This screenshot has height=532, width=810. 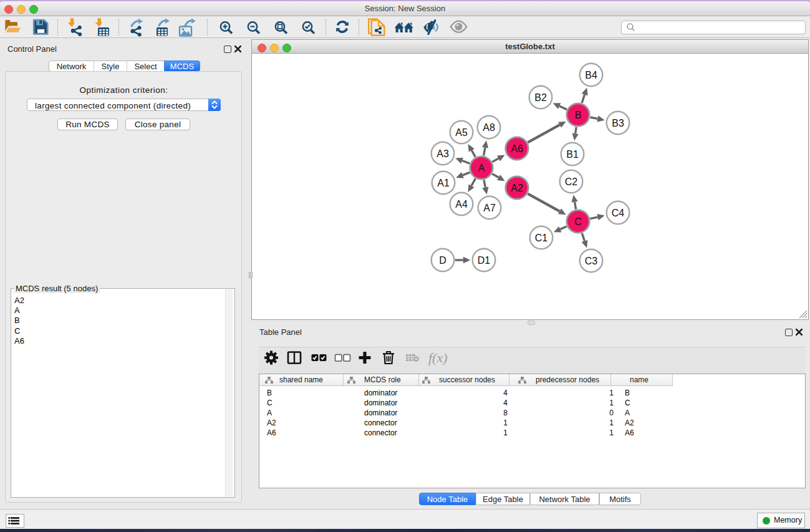 What do you see at coordinates (443, 153) in the screenshot?
I see `svg-text: A3` at bounding box center [443, 153].